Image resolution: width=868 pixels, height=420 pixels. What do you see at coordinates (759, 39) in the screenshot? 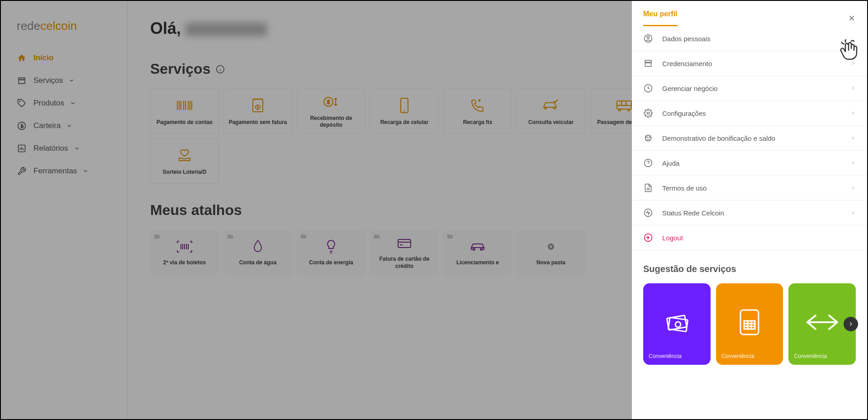
I see `profile-item-label: Dados pessoais` at bounding box center [759, 39].